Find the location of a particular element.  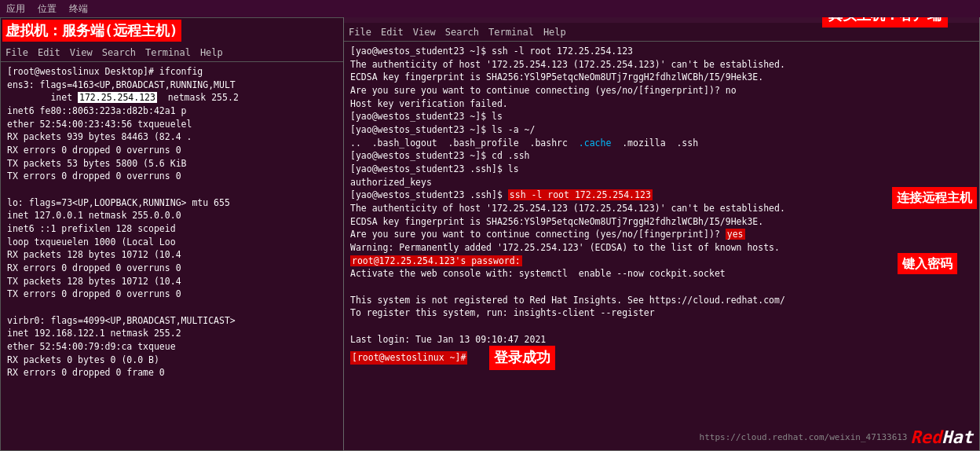

right-menu-file: File is located at coordinates (360, 32).